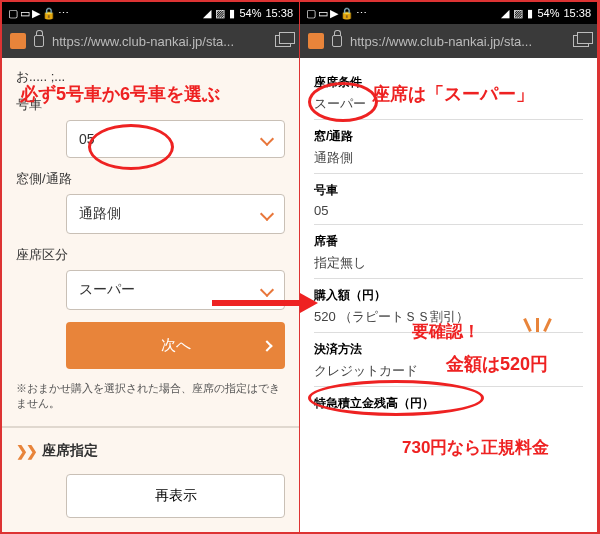 This screenshot has width=600, height=534. What do you see at coordinates (448, 317) in the screenshot?
I see `amount-value: 520 （ラピートＳＳ割引）` at bounding box center [448, 317].